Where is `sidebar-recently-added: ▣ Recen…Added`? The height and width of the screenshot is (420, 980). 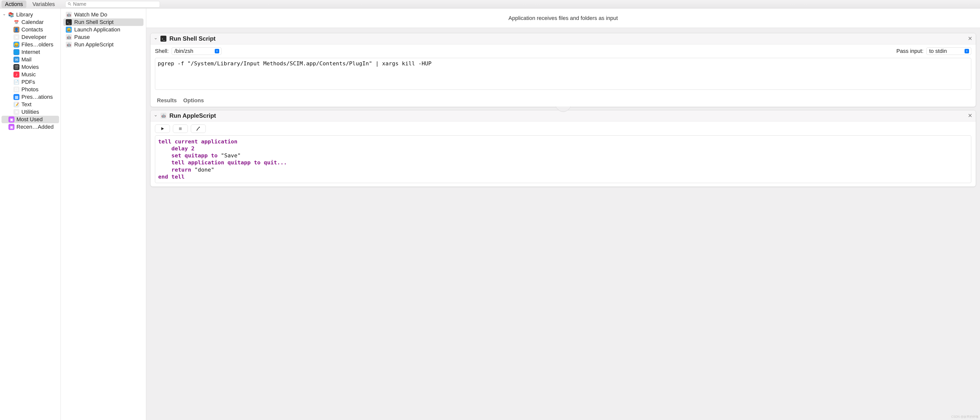
sidebar-recently-added: ▣ Recen…Added is located at coordinates (30, 127).